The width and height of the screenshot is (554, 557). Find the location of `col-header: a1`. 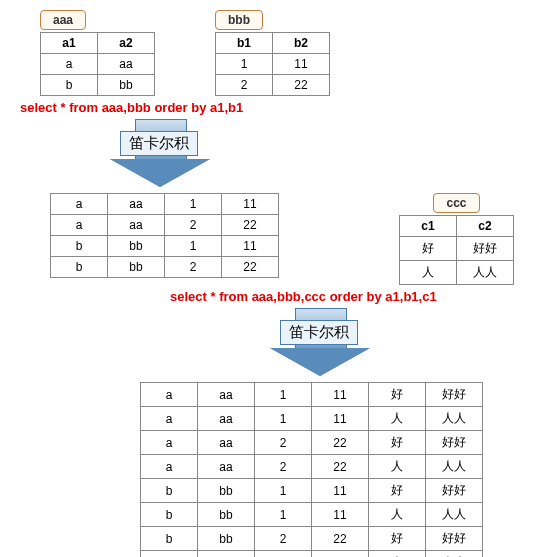

col-header: a1 is located at coordinates (70, 44).